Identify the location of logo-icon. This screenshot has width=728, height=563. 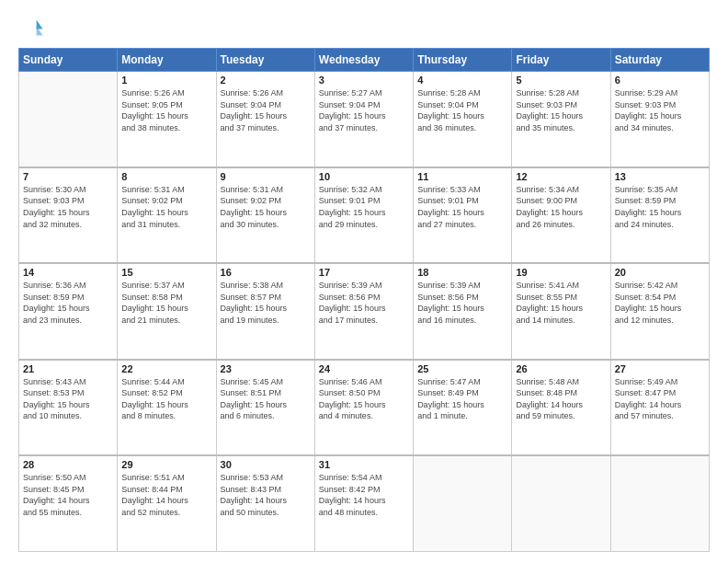
(31, 28).